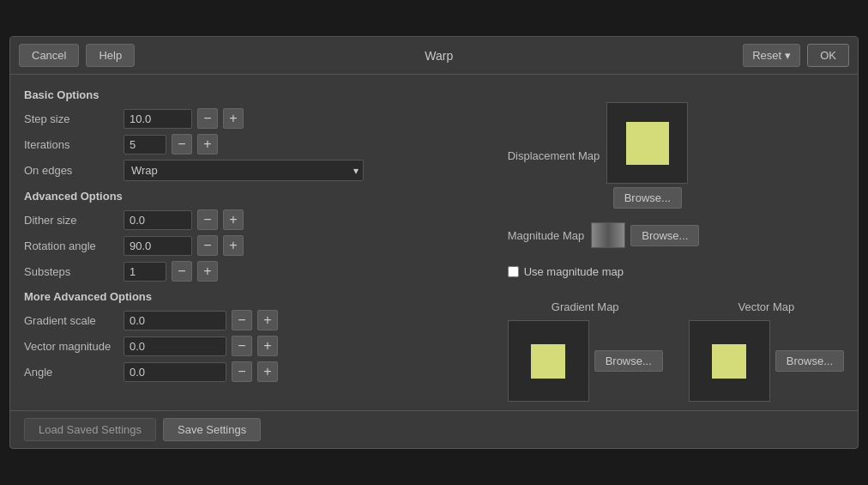  Describe the element at coordinates (257, 196) in the screenshot. I see `advanced-options-title: Advanced Options` at that location.